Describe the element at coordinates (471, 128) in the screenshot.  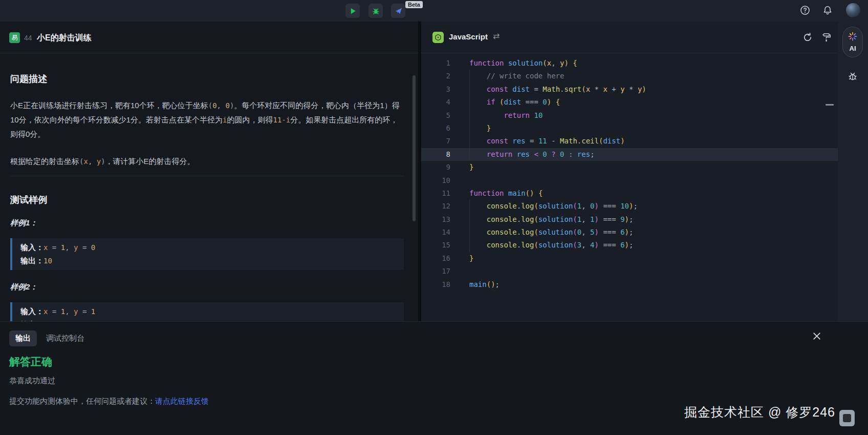
I see `line-content: }` at that location.